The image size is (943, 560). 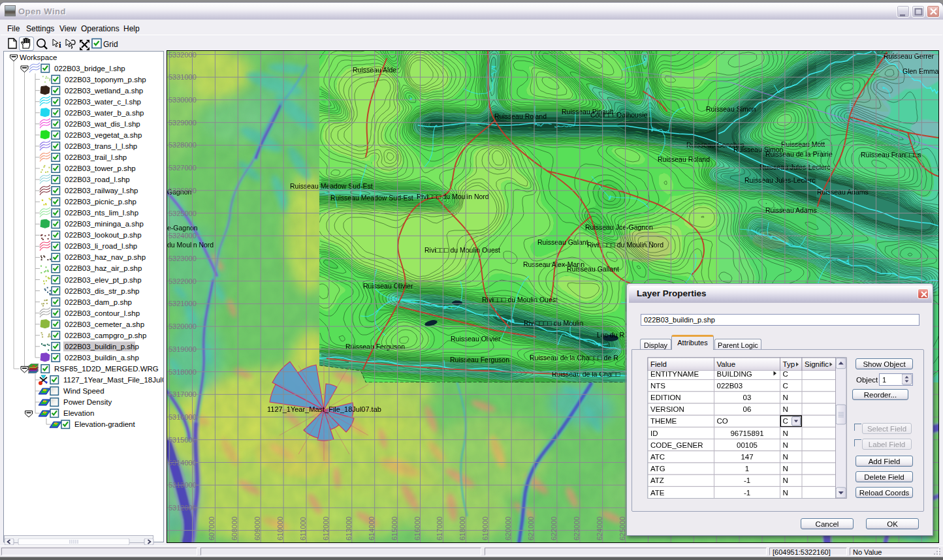 I want to click on svg-text: 5331000, so click(x=183, y=77).